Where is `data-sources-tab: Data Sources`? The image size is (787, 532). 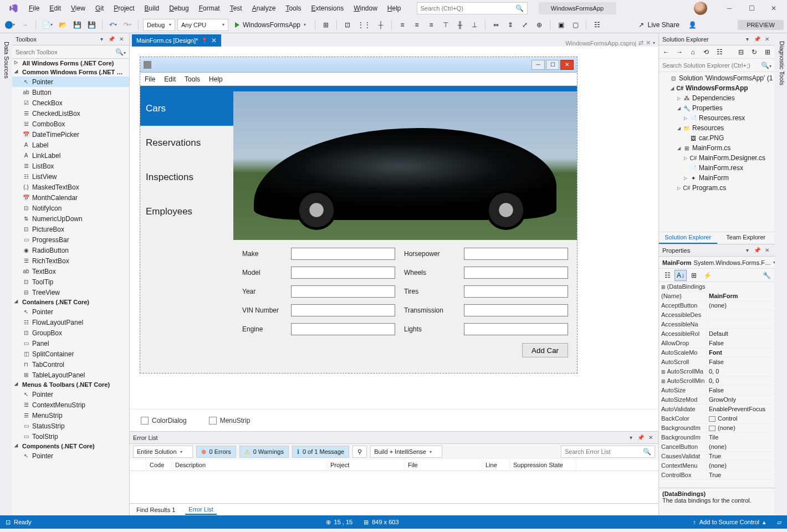 data-sources-tab: Data Sources is located at coordinates (6, 60).